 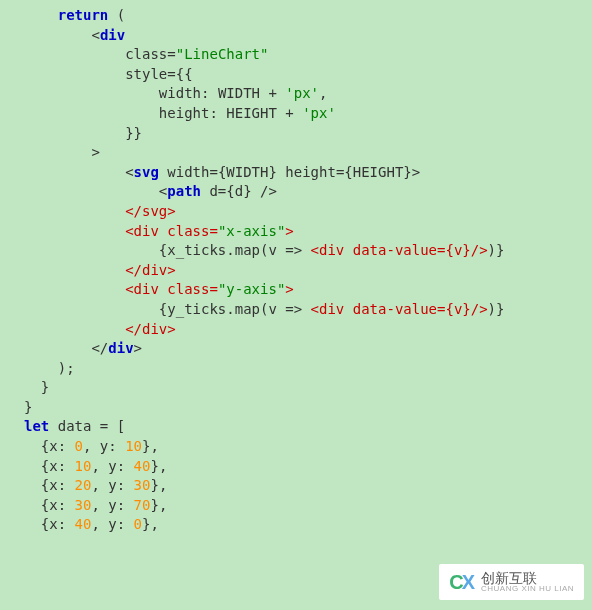 What do you see at coordinates (74, 426) in the screenshot?
I see `code-line: let data = [` at bounding box center [74, 426].